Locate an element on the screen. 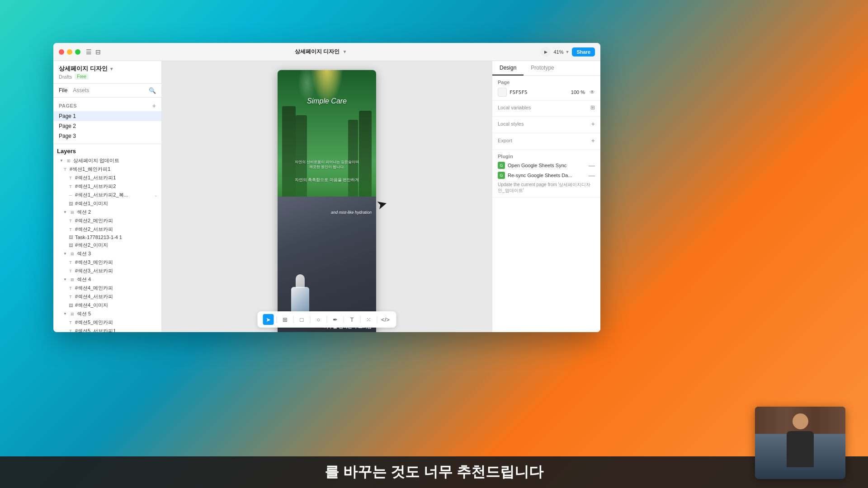 This screenshot has height=488, width=868. search-icon: 🔍 is located at coordinates (152, 90).